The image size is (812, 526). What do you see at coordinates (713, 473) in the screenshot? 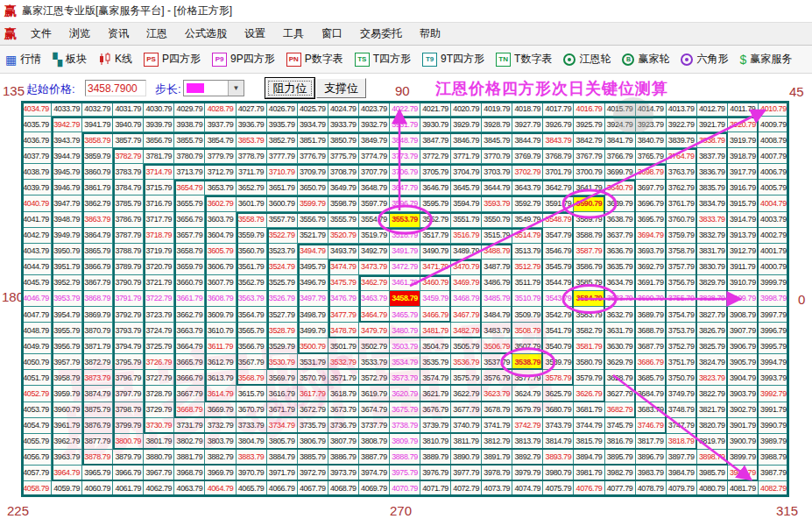
I see `grid-cell: 3985.79` at bounding box center [713, 473].